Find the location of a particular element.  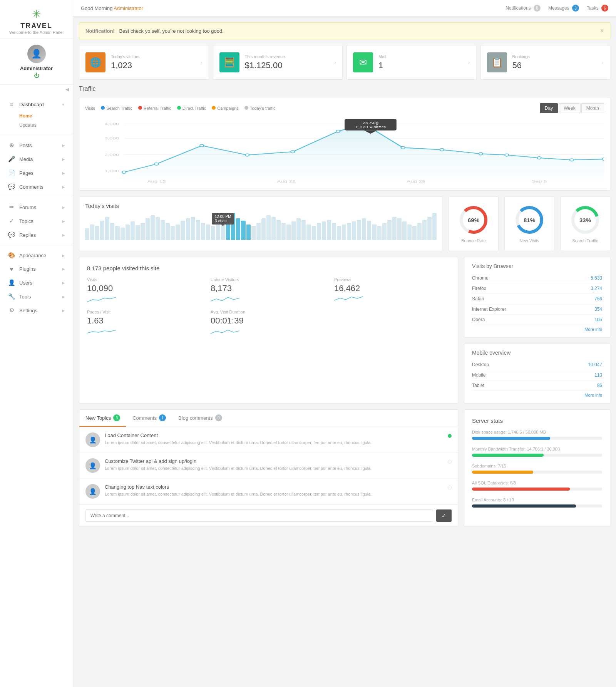

sidebar-item-plugins: ♥ Plugins ▶ is located at coordinates (36, 269).